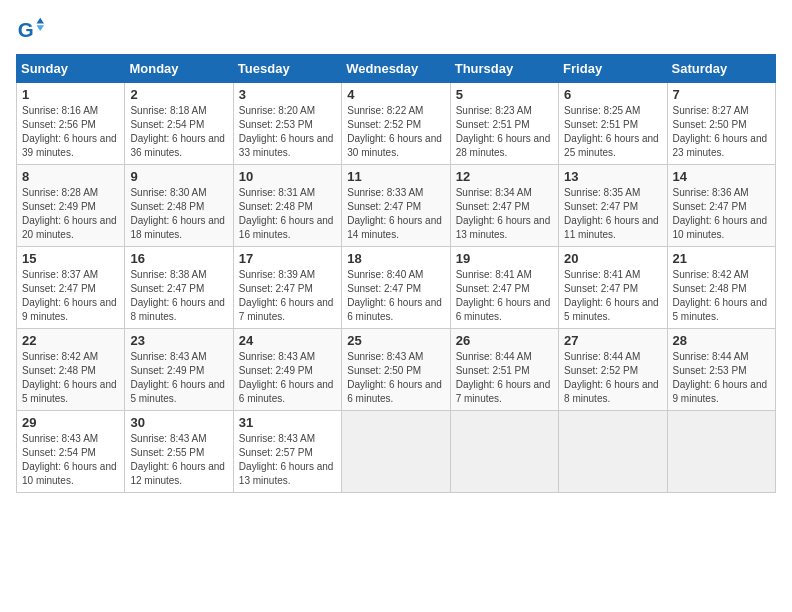 The image size is (792, 612). What do you see at coordinates (396, 30) in the screenshot?
I see `page-header: G` at bounding box center [396, 30].